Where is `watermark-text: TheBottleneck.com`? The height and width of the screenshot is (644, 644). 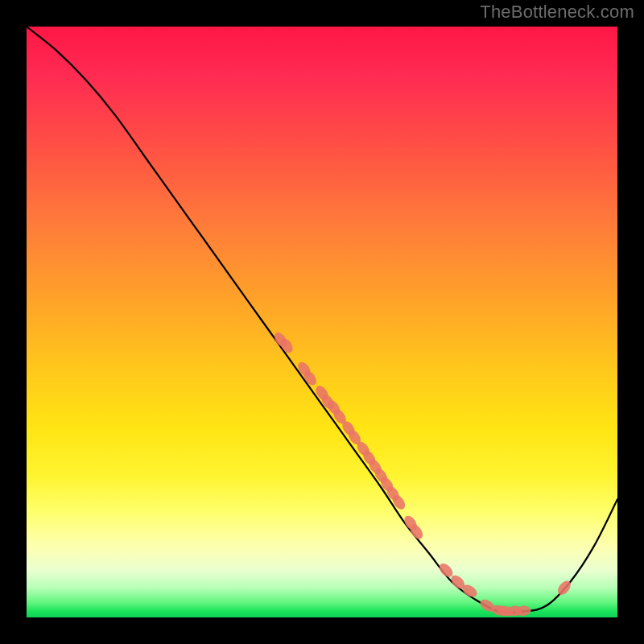
watermark-text: TheBottleneck.com is located at coordinates (557, 12).